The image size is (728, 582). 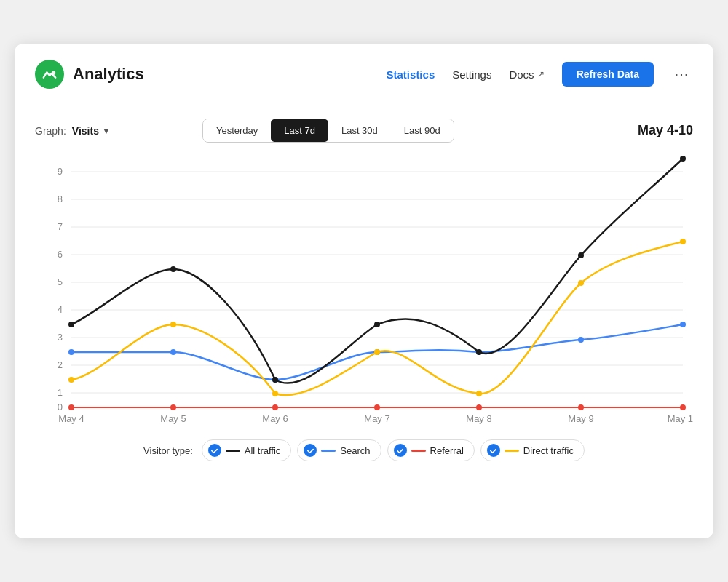 I want to click on graph-type-value: Visits, so click(x=86, y=131).